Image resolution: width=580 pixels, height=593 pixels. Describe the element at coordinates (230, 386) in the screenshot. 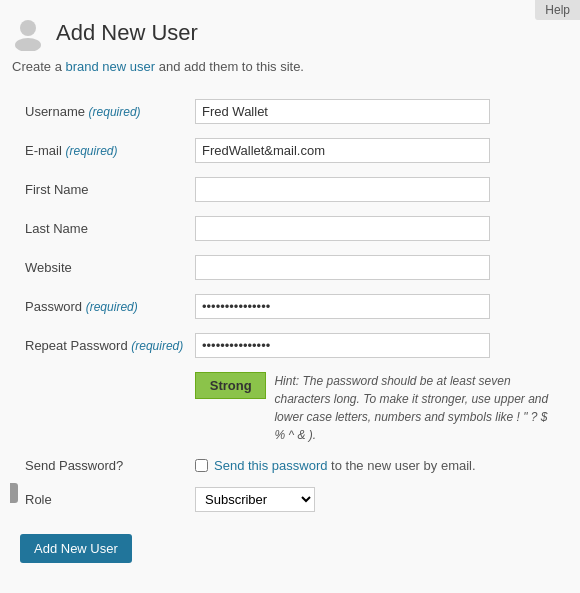

I see `strength-bar: Strong` at that location.